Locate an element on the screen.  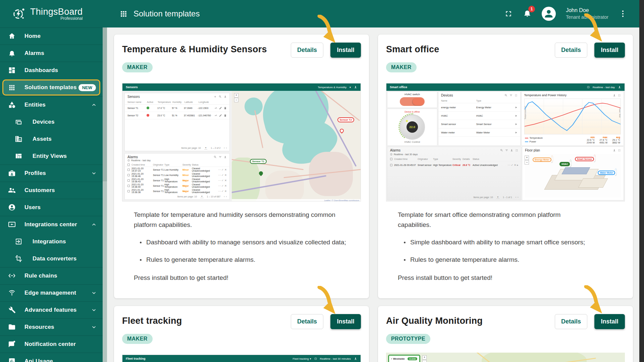
preview-devices-table: Devices NameType energy meterEnergy Mete… is located at coordinates (479, 119).